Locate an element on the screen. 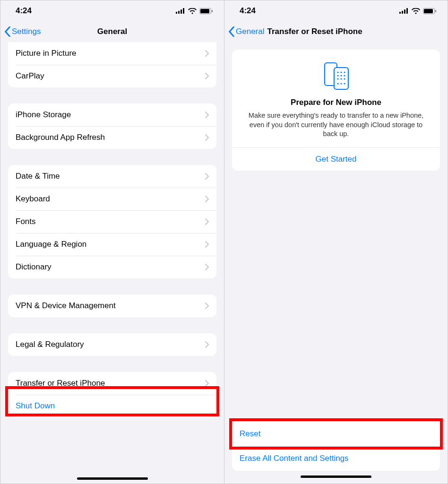  row-dictionary: Dictionary is located at coordinates (112, 267).